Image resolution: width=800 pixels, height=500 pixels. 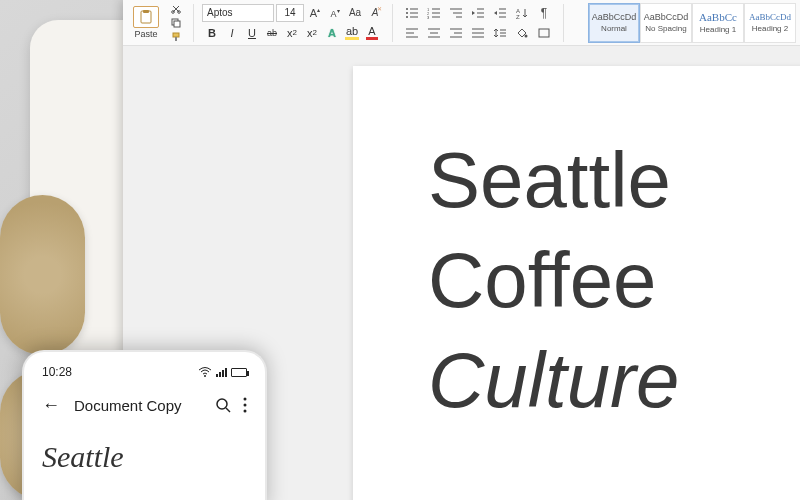 I want to click on text-effects-button: A, so click(x=332, y=33).